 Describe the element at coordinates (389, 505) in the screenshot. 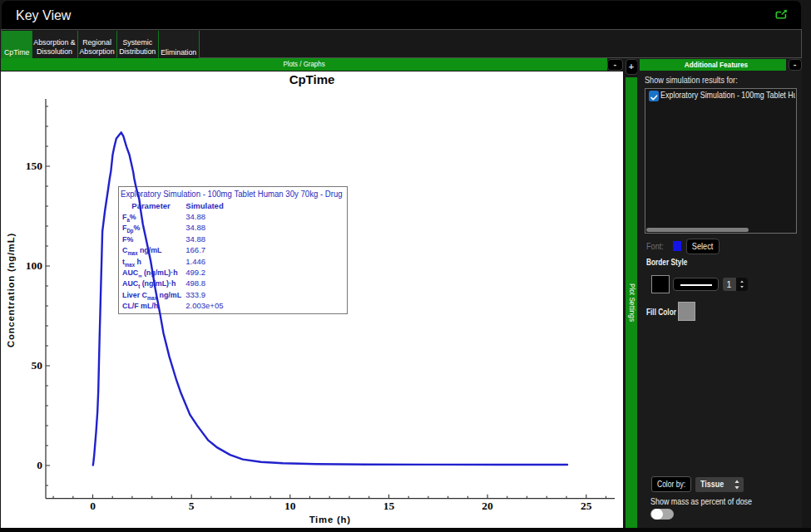

I see `svg-text: 15` at that location.